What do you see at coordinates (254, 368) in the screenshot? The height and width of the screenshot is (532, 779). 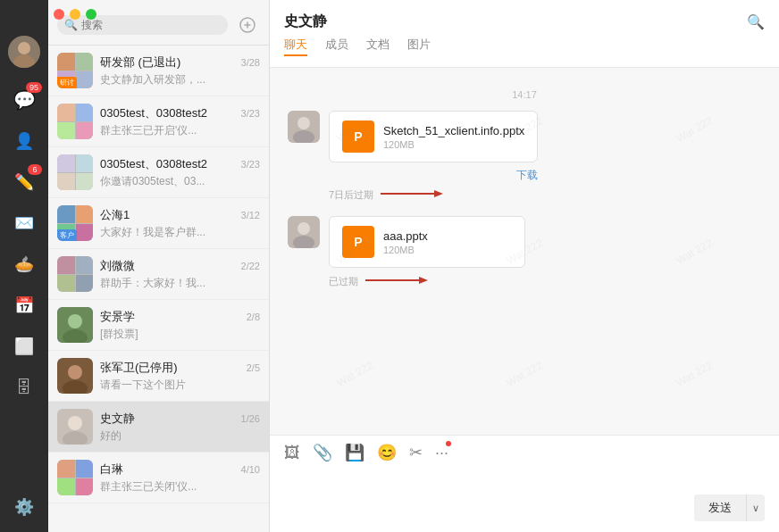 I see `chat-date: 2/5` at bounding box center [254, 368].